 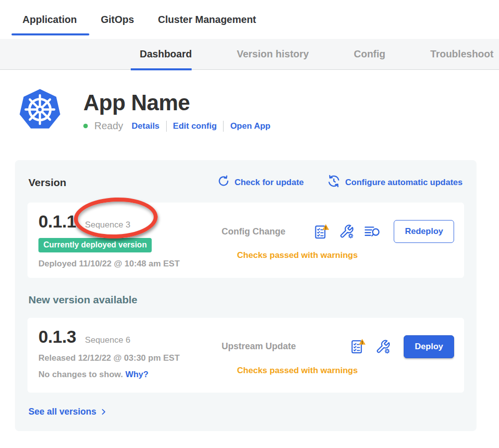 I want to click on currently-deployed-badge: Currently deployed version, so click(x=95, y=245).